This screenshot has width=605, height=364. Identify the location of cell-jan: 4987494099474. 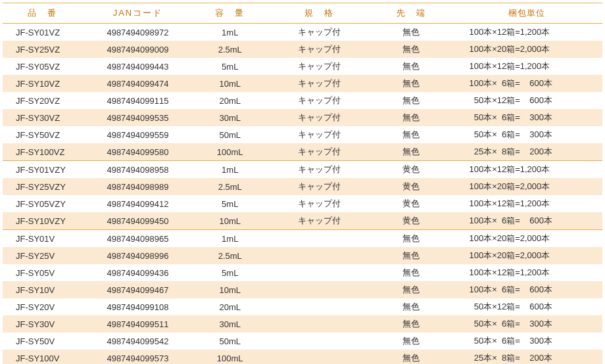
(137, 83).